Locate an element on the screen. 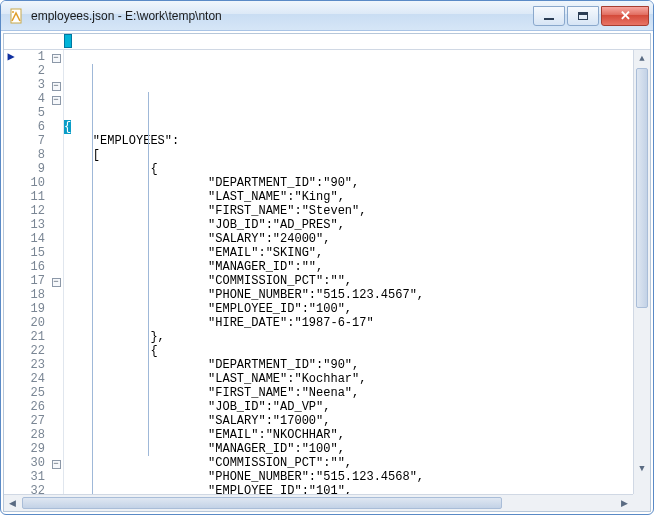 This screenshot has height=515, width=654. gutter: ▶ 12345678910111213141516171819202122232… is located at coordinates (34, 272).